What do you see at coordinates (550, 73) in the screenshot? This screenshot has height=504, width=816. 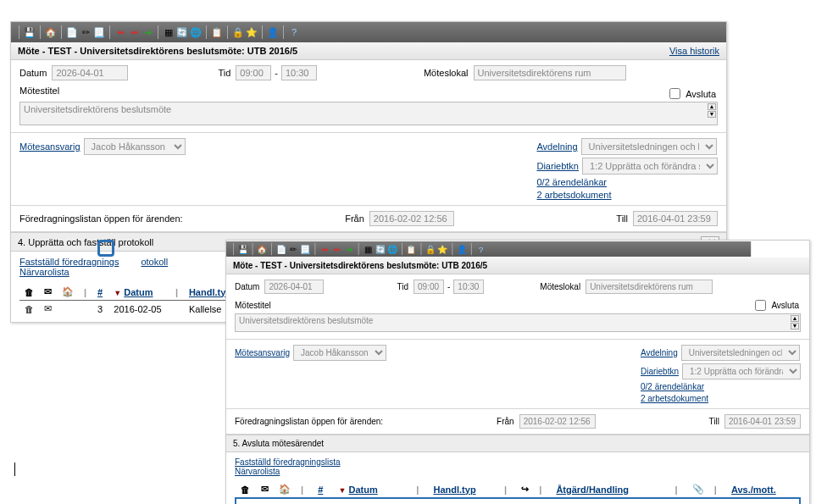 I see `lokal-input` at bounding box center [550, 73].